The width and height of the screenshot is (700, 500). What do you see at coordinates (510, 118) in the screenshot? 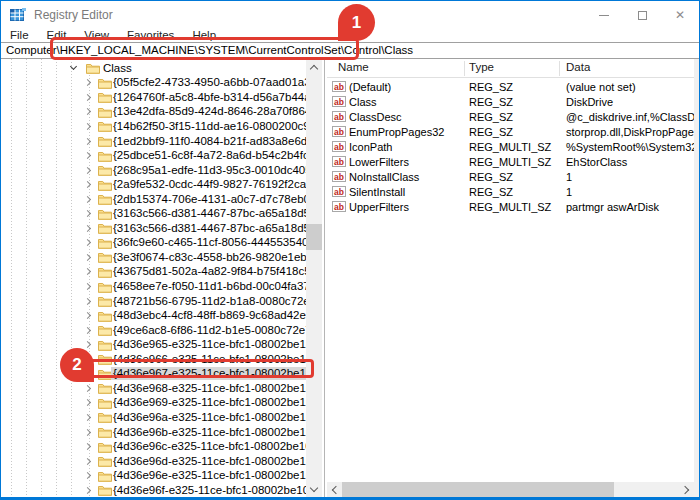
I see `value-row: abClassDescREG_SZ@c_diskdrive.inf,%Class…` at bounding box center [510, 118].